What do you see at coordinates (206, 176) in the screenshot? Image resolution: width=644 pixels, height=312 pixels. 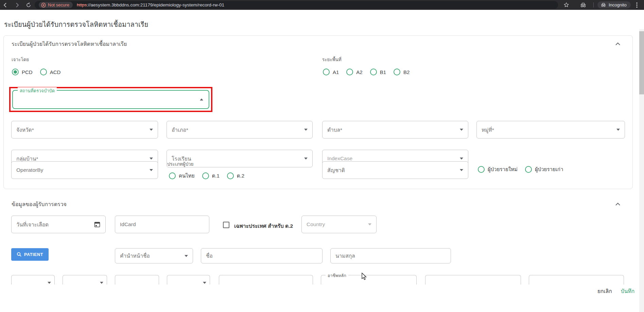 I see `radio-t1` at bounding box center [206, 176].